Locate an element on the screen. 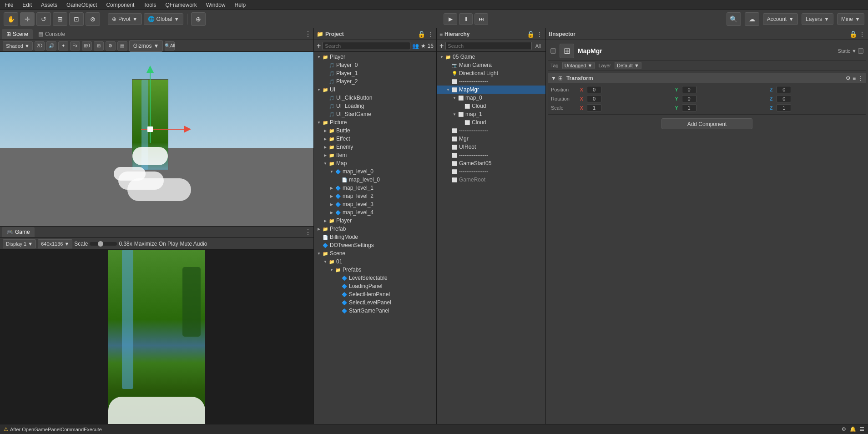  transform-menu-icon: ≡ is located at coordinates (854, 78).